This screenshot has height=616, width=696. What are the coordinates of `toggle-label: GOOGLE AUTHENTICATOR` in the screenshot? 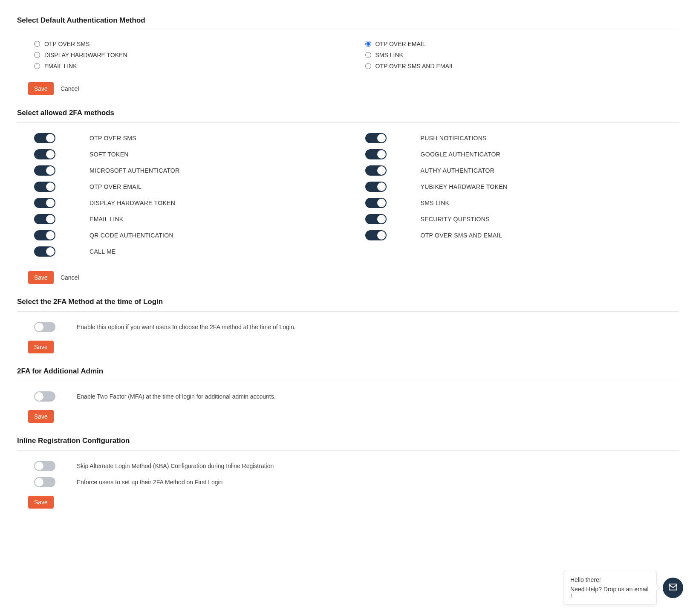 It's located at (461, 154).